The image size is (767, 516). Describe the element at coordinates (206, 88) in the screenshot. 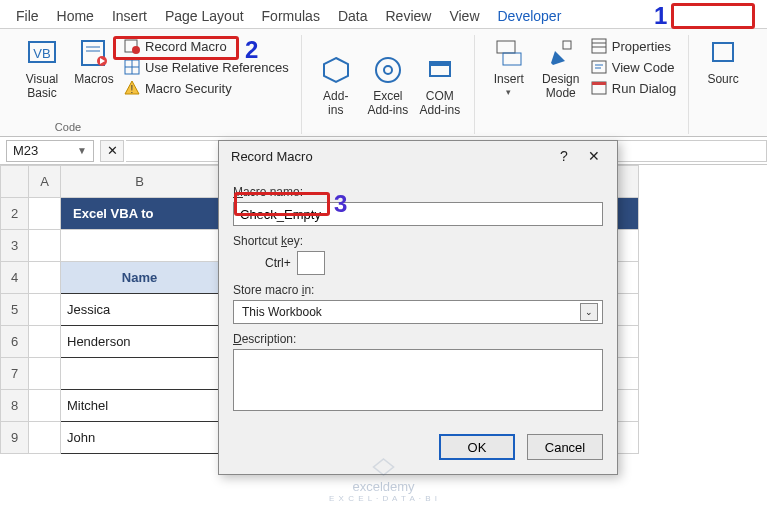

I see `macro-security-button: ! Macro Security` at that location.